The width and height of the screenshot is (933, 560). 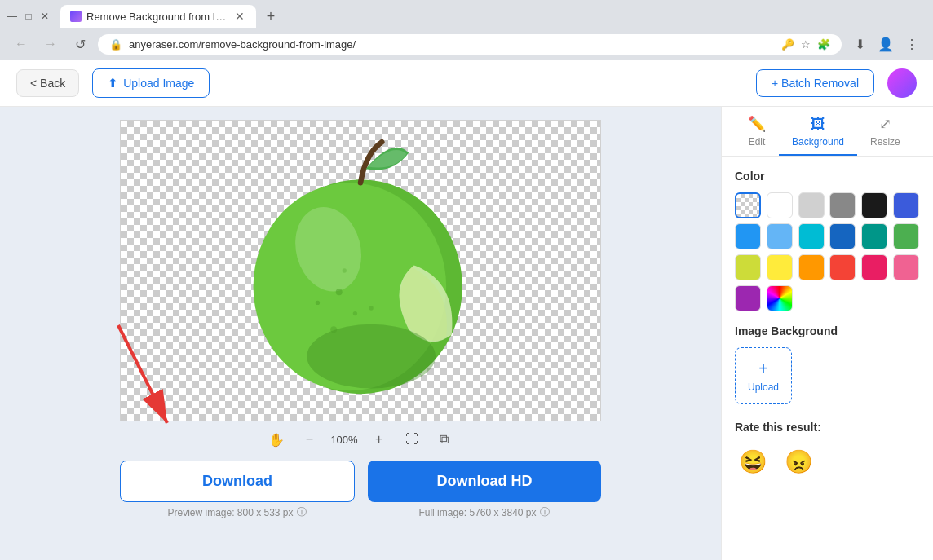 I want to click on split-view-button: ⧉, so click(x=444, y=439).